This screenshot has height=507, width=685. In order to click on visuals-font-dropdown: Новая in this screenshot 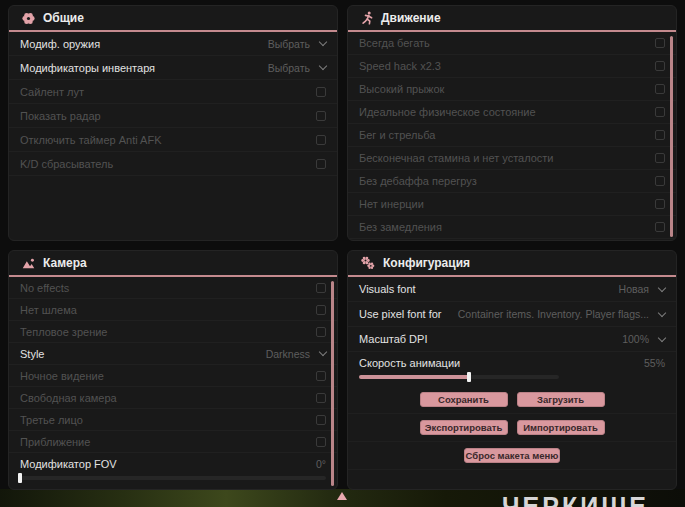, I will do `click(642, 289)`.